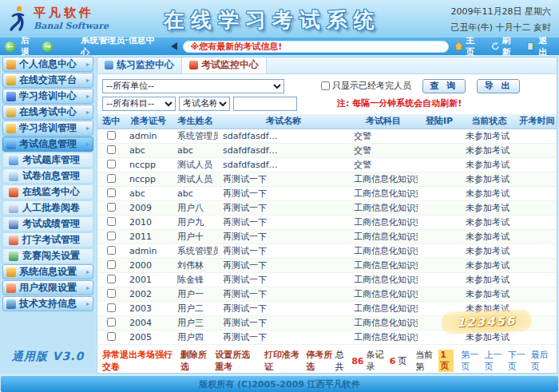 The image size is (559, 392). Describe the element at coordinates (48, 208) in the screenshot. I see `sidebar-item-9: 人工批卷阅卷` at that location.